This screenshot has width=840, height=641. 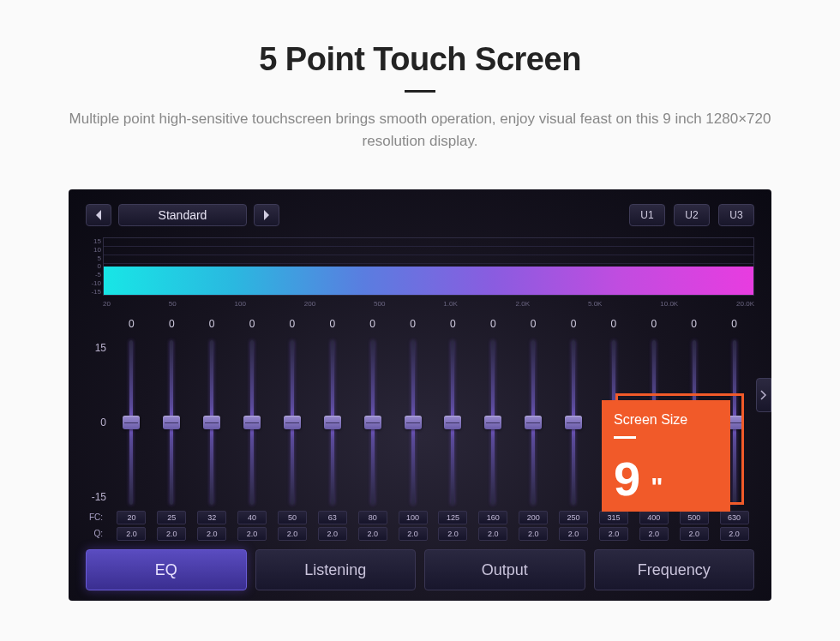 What do you see at coordinates (333, 518) in the screenshot?
I see `band-fc: 63` at bounding box center [333, 518].